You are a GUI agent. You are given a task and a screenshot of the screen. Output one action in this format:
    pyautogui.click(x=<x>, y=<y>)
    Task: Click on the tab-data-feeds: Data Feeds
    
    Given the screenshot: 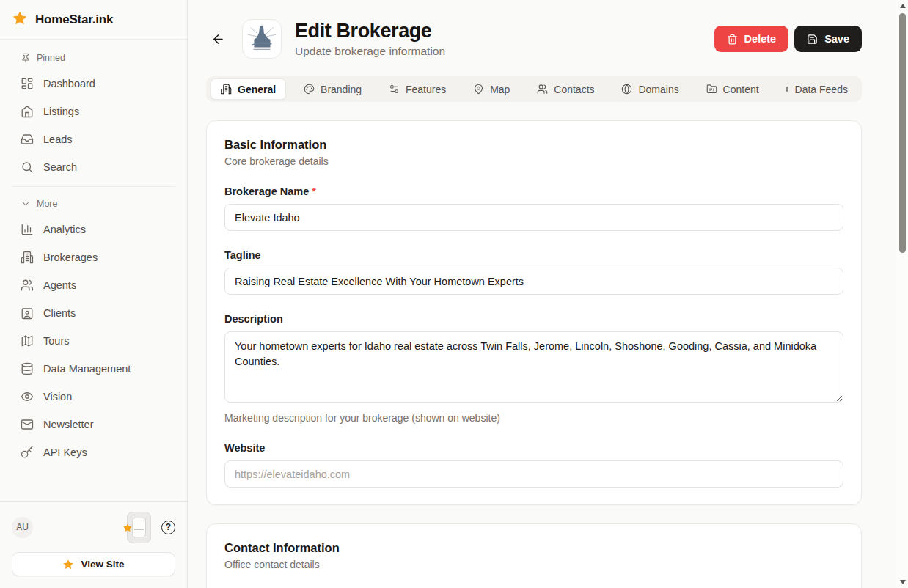 What is the action you would take?
    pyautogui.click(x=817, y=89)
    